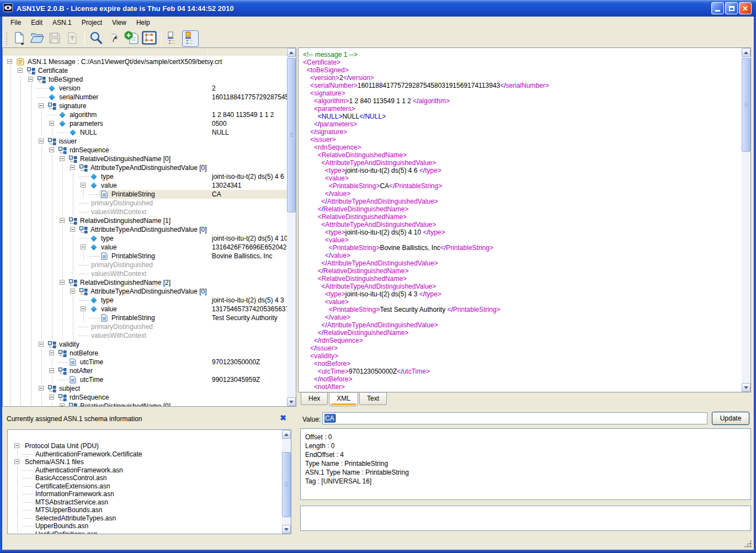 Image resolution: width=756 pixels, height=553 pixels. Describe the element at coordinates (731, 418) in the screenshot. I see `update-button: Update` at that location.